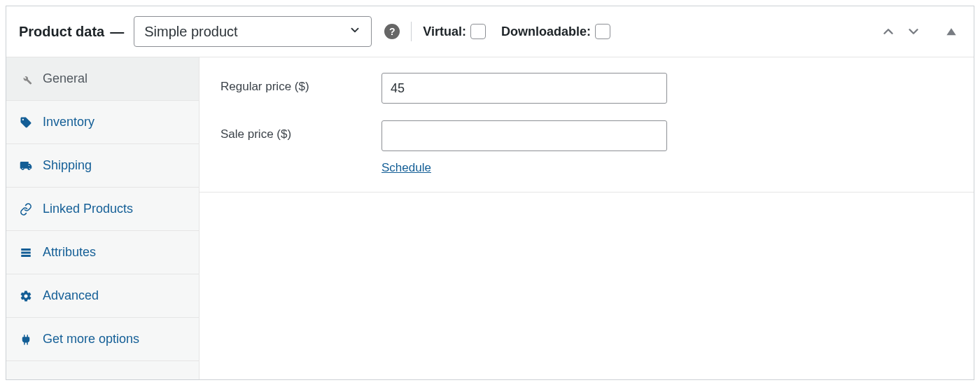 The height and width of the screenshot is (392, 980). What do you see at coordinates (888, 31) in the screenshot?
I see `move-up-icon` at bounding box center [888, 31].